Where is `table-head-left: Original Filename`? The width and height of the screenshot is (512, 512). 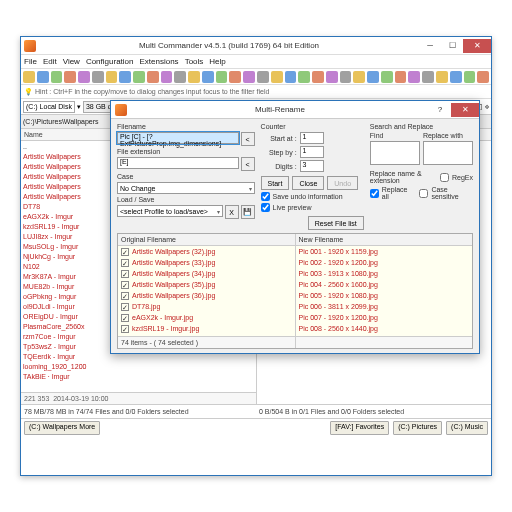
table-head-left: Original Filename is located at coordinates (206, 240).